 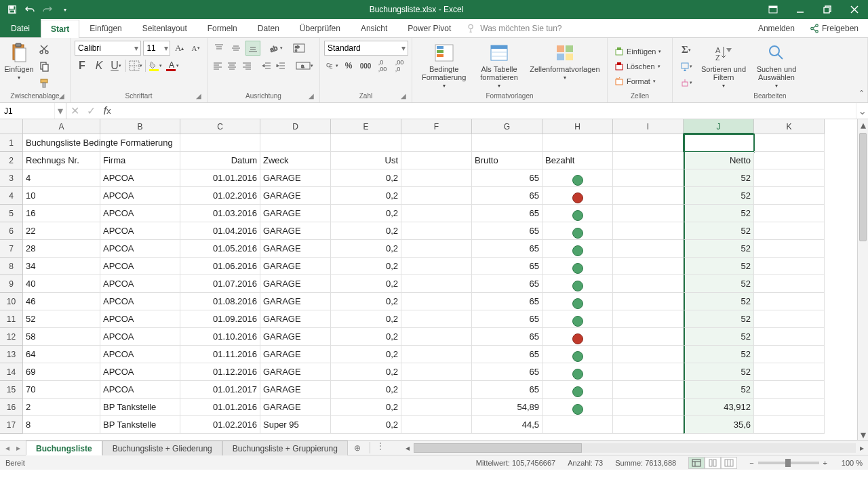 What do you see at coordinates (12, 354) in the screenshot?
I see `row-header-13: 13` at bounding box center [12, 354].